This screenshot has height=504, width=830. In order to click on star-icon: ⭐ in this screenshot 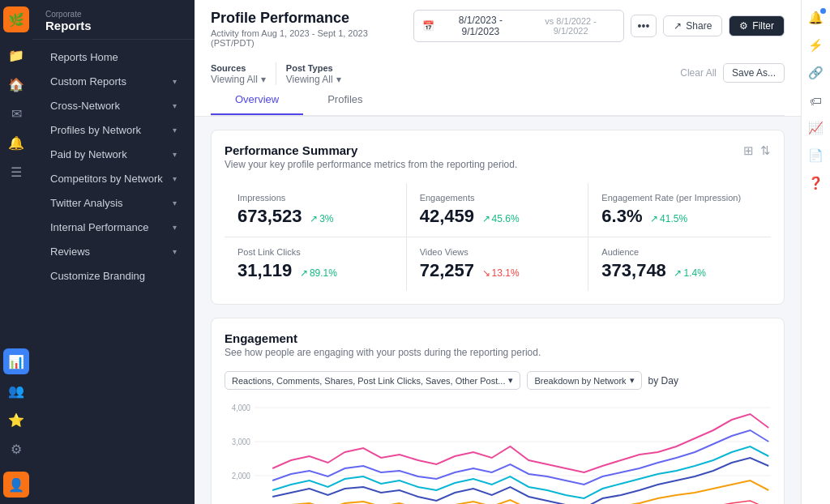, I will do `click(16, 420)`.